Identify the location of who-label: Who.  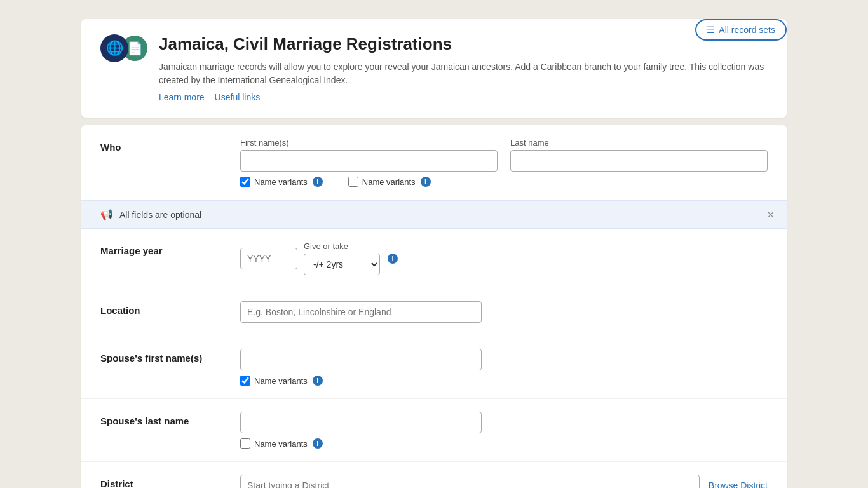
(170, 145).